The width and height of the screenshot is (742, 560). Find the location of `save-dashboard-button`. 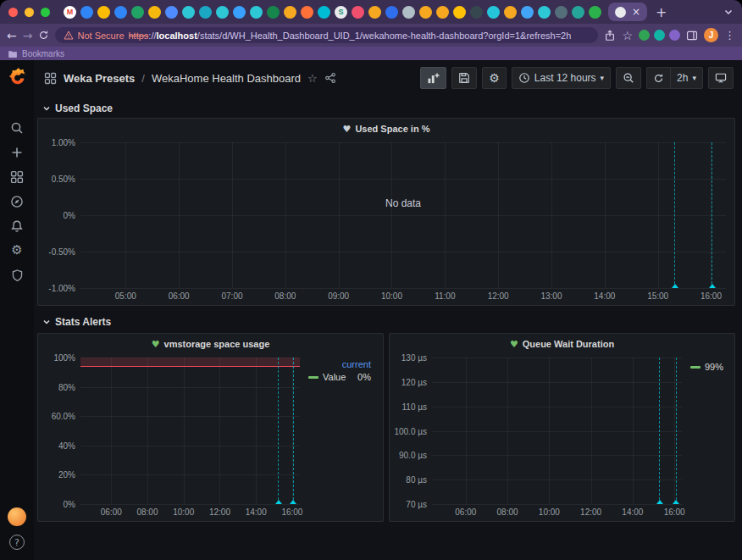

save-dashboard-button is located at coordinates (464, 78).